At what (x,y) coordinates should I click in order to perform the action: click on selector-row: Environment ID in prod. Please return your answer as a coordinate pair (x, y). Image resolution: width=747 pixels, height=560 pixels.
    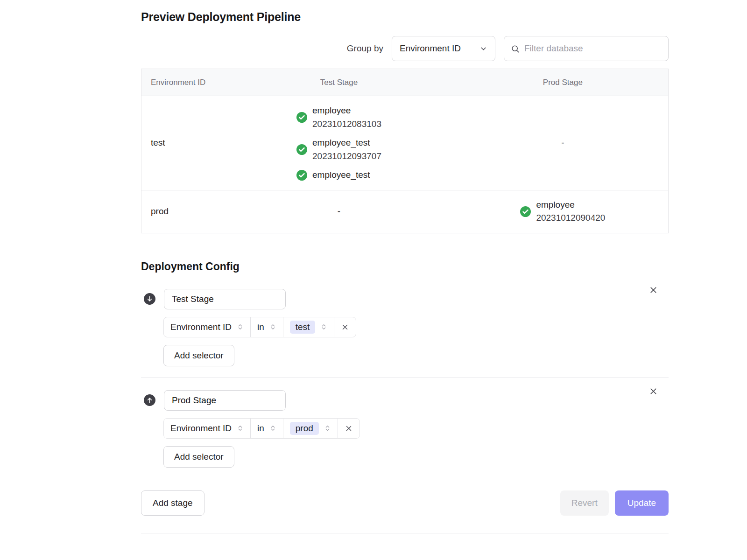
    Looking at the image, I should click on (416, 428).